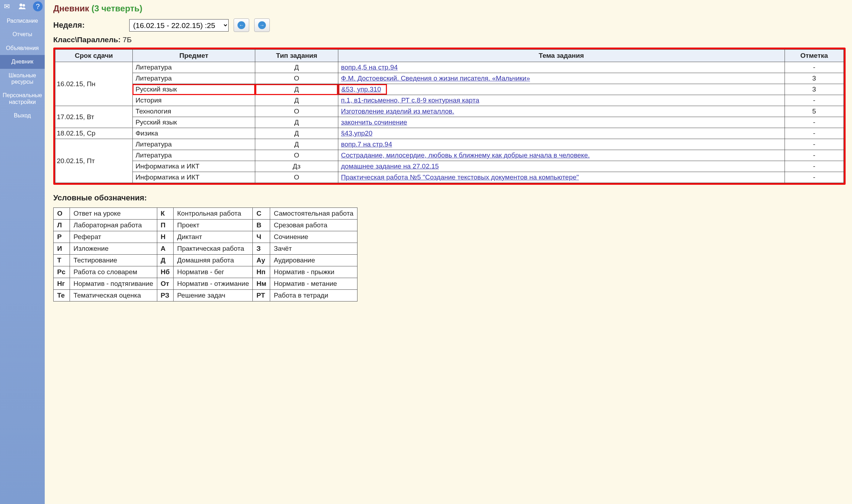  I want to click on diary-row: ЛитератураОСострадание, милосердие, любо…, so click(449, 155).